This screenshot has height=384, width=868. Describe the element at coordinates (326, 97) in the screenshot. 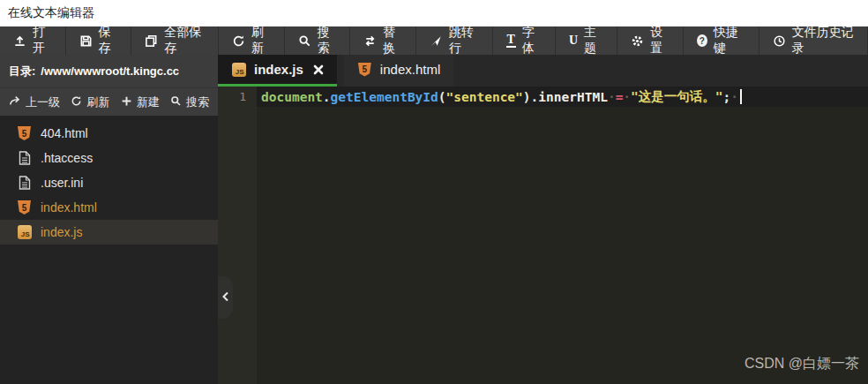

I see `code-token: .` at that location.